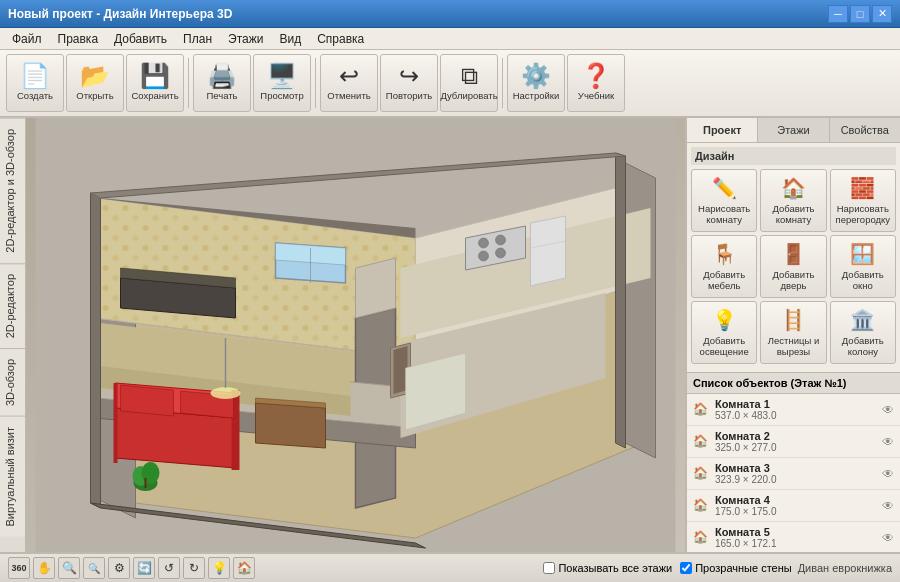 The image size is (900, 582). Describe the element at coordinates (736, 568) in the screenshot. I see `transparent-walls-check: Прозрачные стены` at that location.